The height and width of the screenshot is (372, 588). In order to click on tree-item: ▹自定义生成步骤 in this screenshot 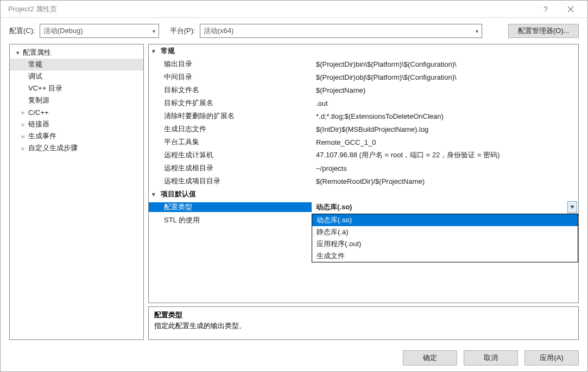, I will do `click(77, 148)`.